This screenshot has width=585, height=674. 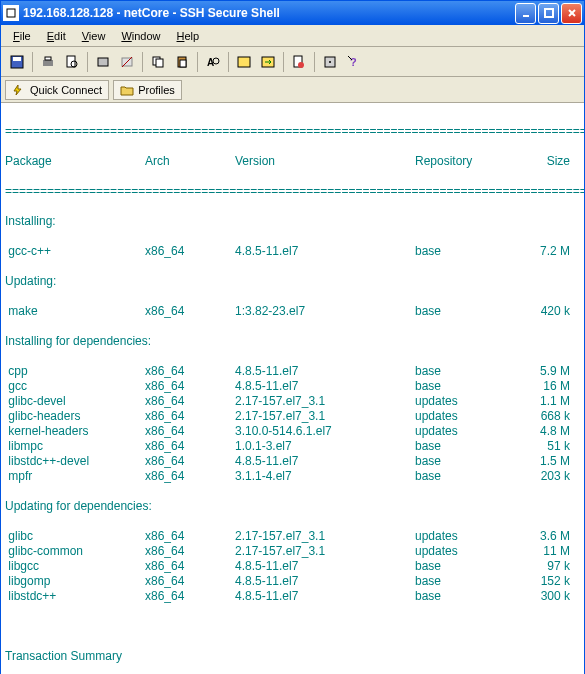 I want to click on table-row: glibc-develx86_642.17-157.el7_3.1updates…, so click(x=292, y=402).